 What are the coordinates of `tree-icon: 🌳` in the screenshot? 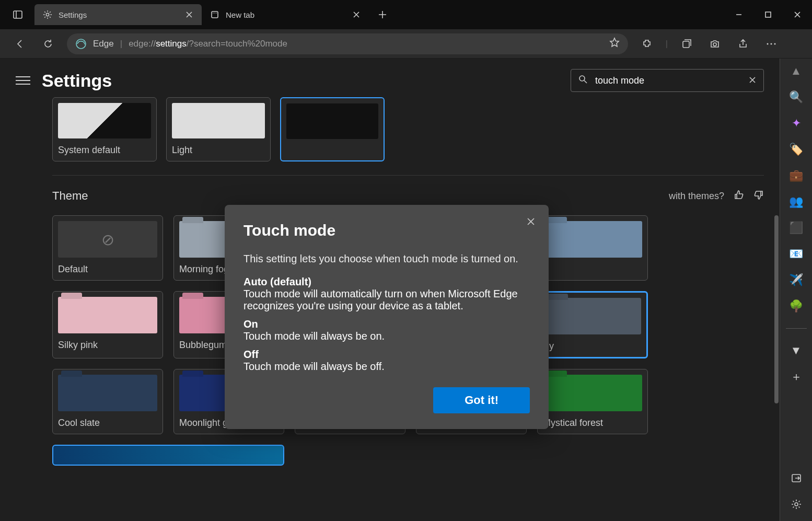 It's located at (796, 306).